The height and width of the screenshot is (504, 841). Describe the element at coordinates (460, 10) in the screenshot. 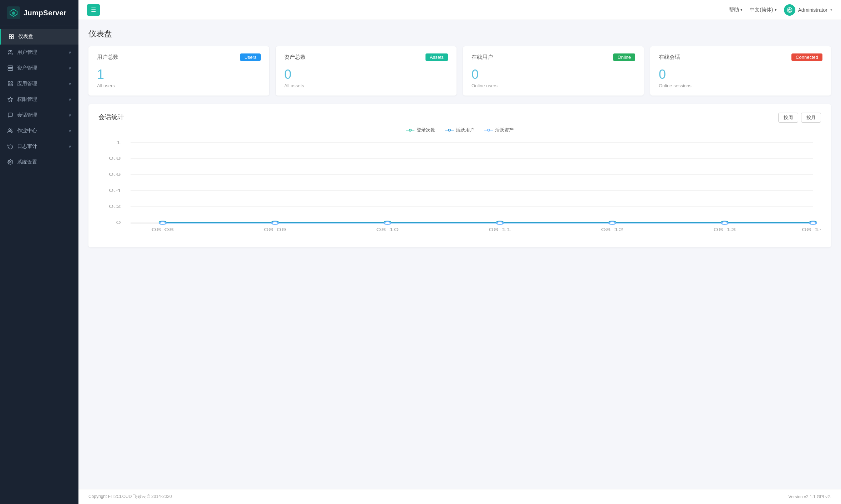

I see `header: ☰ 帮助 ▾ 中文(简体) ▾ Administrator` at that location.